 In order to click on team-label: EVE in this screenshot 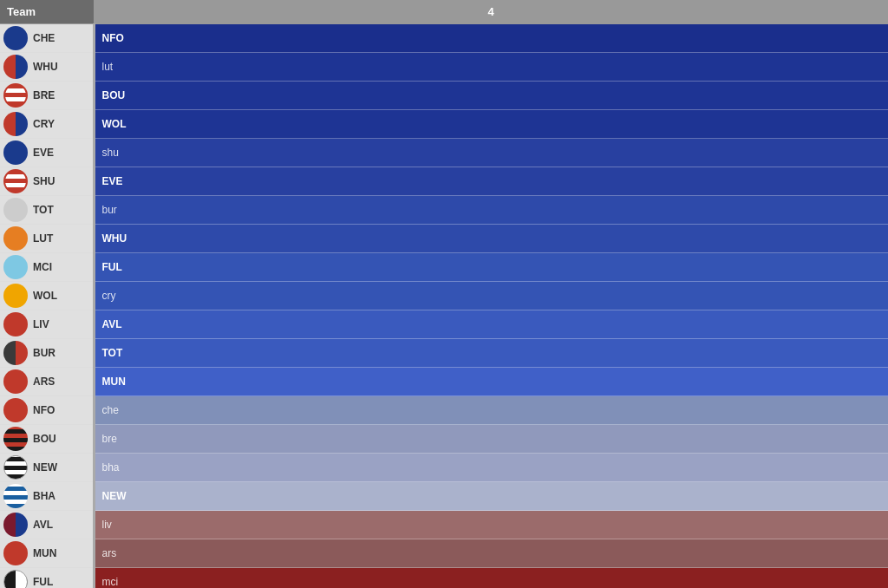, I will do `click(43, 153)`.